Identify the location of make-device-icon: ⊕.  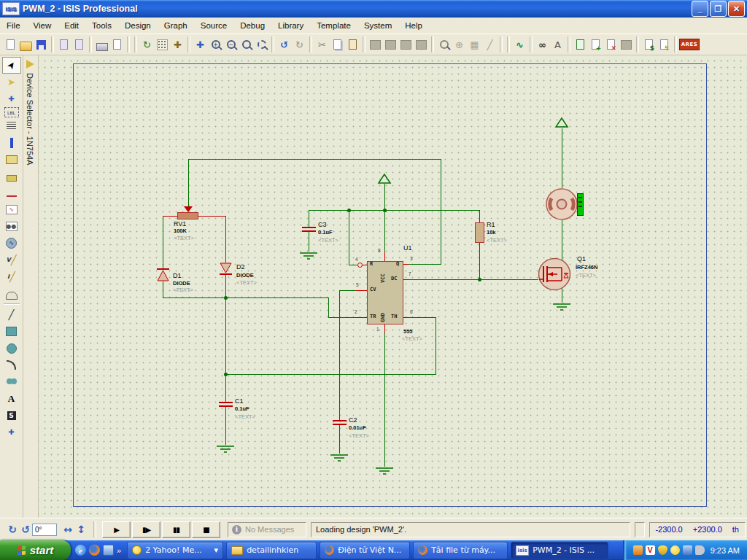
(460, 44).